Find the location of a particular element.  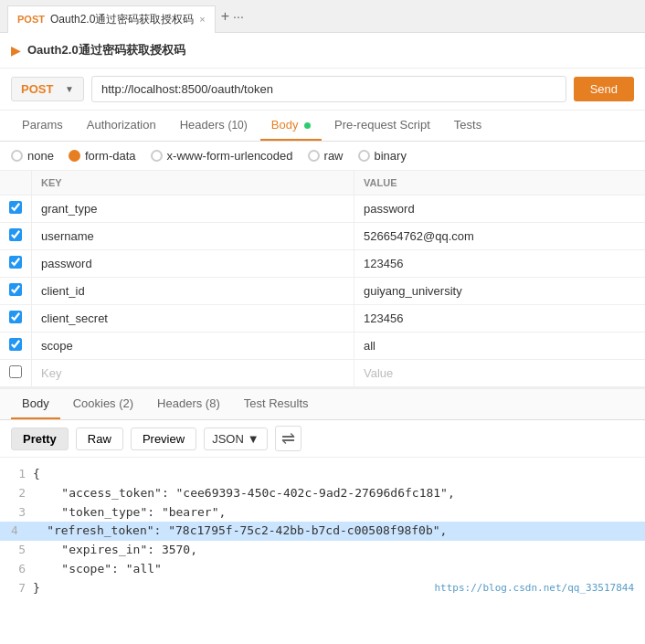

line-content: "refresh_token": "78c1795f-75c2-42bb-b7c… is located at coordinates (233, 530).